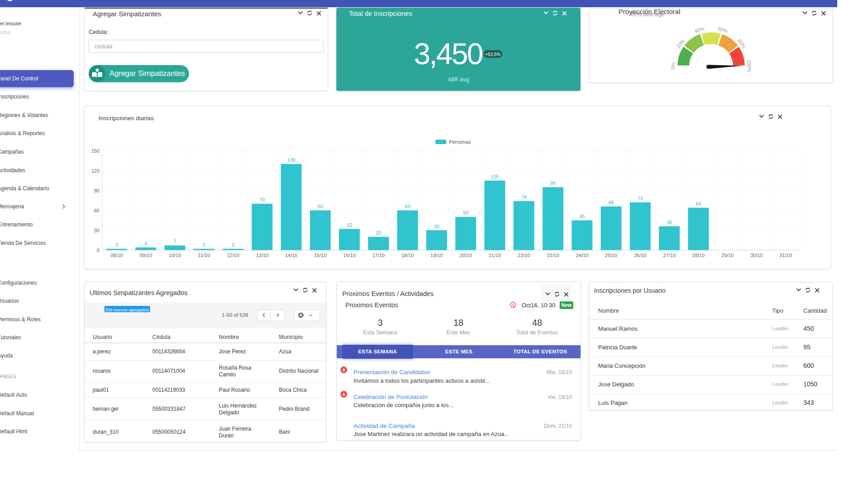 This screenshot has height=488, width=868. I want to click on svg-text: 105, so click(495, 177).